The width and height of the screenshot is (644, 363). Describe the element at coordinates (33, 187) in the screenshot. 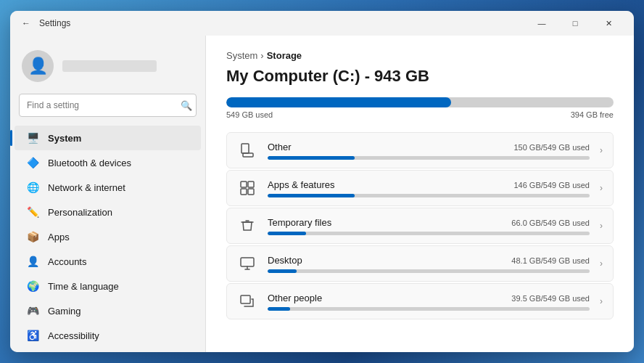

I see `network-icon: 🌐` at that location.